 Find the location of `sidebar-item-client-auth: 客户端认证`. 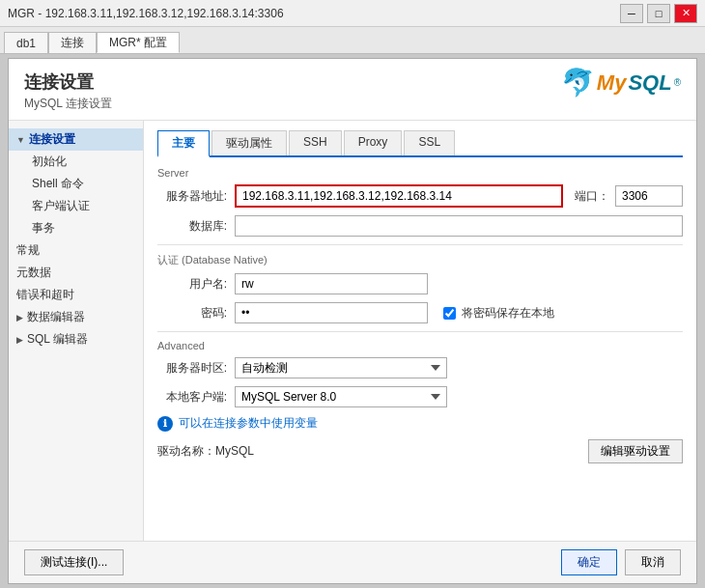

sidebar-item-client-auth: 客户端认证 is located at coordinates (75, 207).